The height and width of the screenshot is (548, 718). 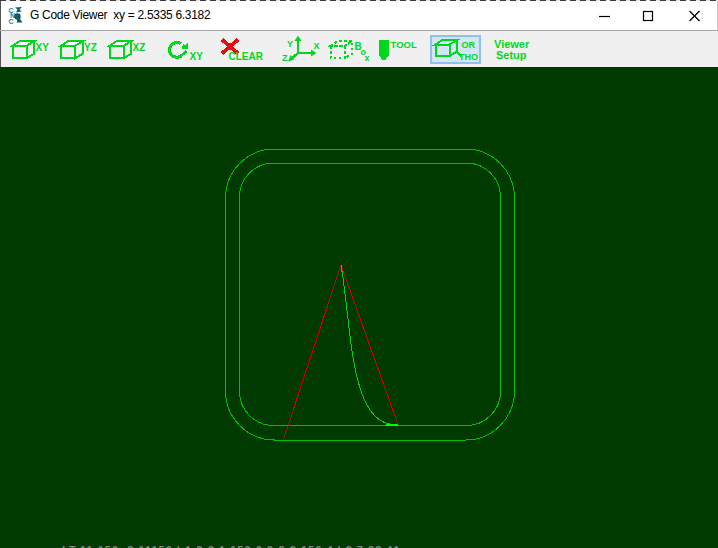 What do you see at coordinates (290, 44) in the screenshot?
I see `svg-text: Y` at bounding box center [290, 44].